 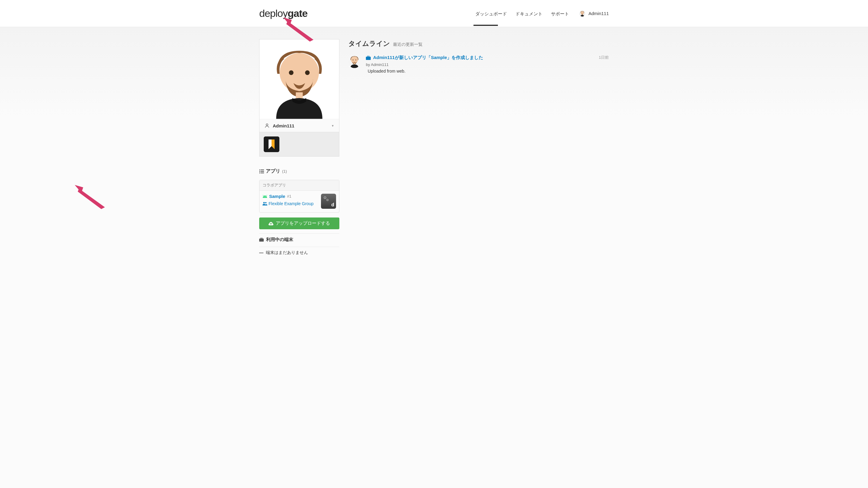 What do you see at coordinates (272, 144) in the screenshot?
I see `org-icon` at bounding box center [272, 144].